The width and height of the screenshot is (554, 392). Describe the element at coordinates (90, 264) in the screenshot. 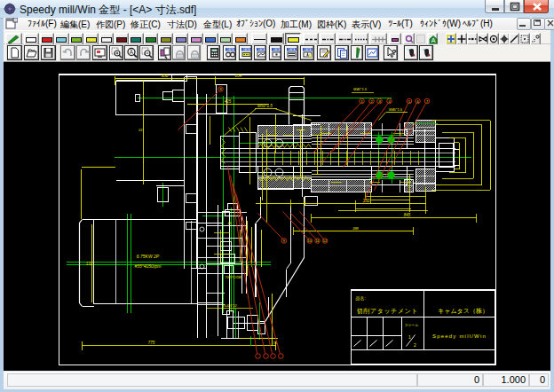

I see `svg-text: 132` at that location.